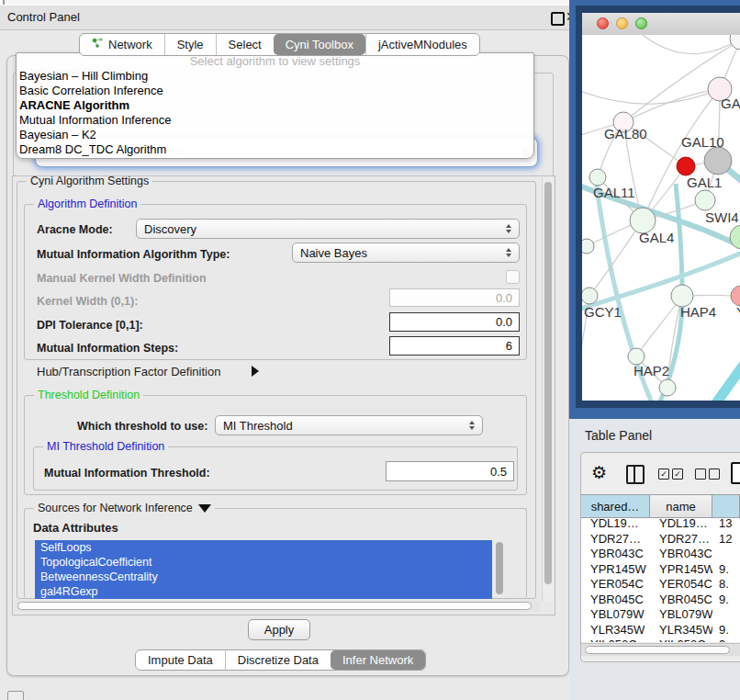 The image size is (740, 700). Describe the element at coordinates (142, 426) in the screenshot. I see `which-threshold-label: Which threshold to use:` at that location.